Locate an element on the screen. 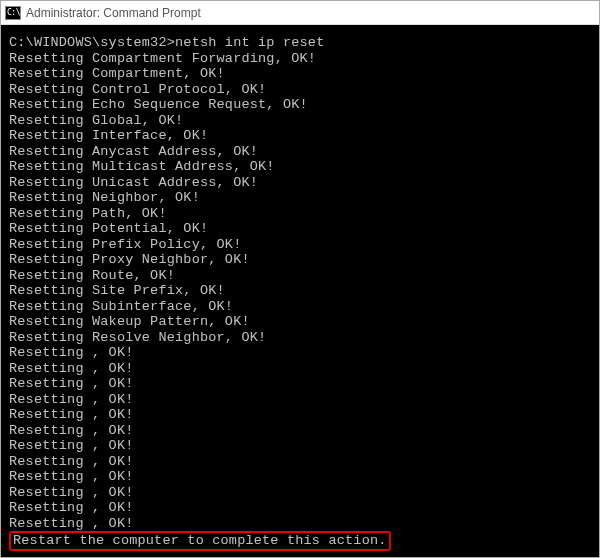  restart-message: Restart the computer to complete this ac… is located at coordinates (200, 540).